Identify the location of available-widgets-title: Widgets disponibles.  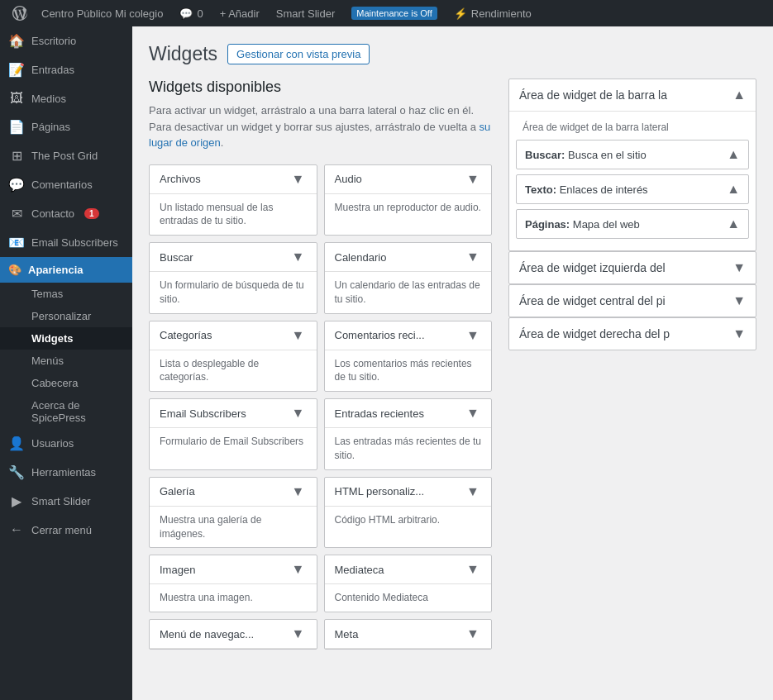
(321, 88).